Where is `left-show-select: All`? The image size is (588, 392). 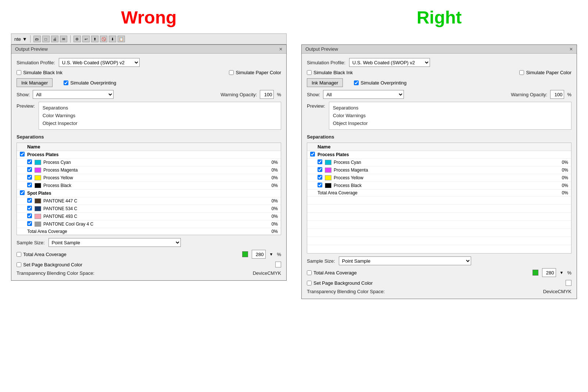
left-show-select: All is located at coordinates (73, 94).